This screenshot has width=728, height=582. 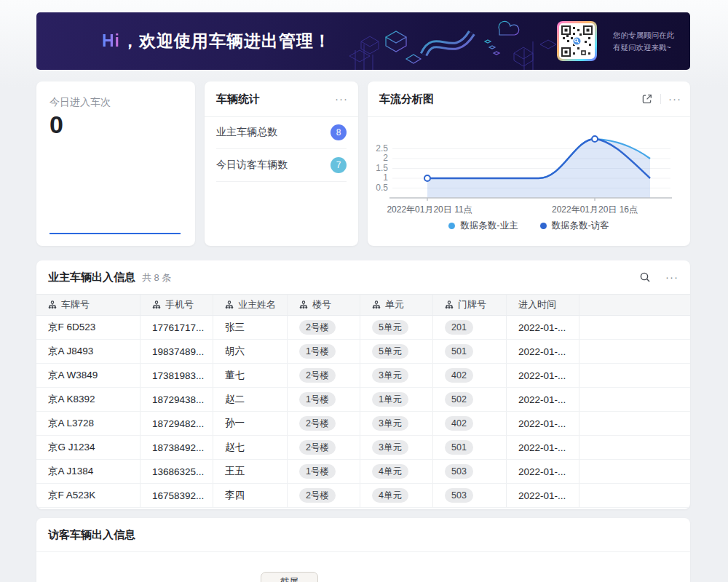 I want to click on cell-tag: 4单元, so click(x=390, y=471).